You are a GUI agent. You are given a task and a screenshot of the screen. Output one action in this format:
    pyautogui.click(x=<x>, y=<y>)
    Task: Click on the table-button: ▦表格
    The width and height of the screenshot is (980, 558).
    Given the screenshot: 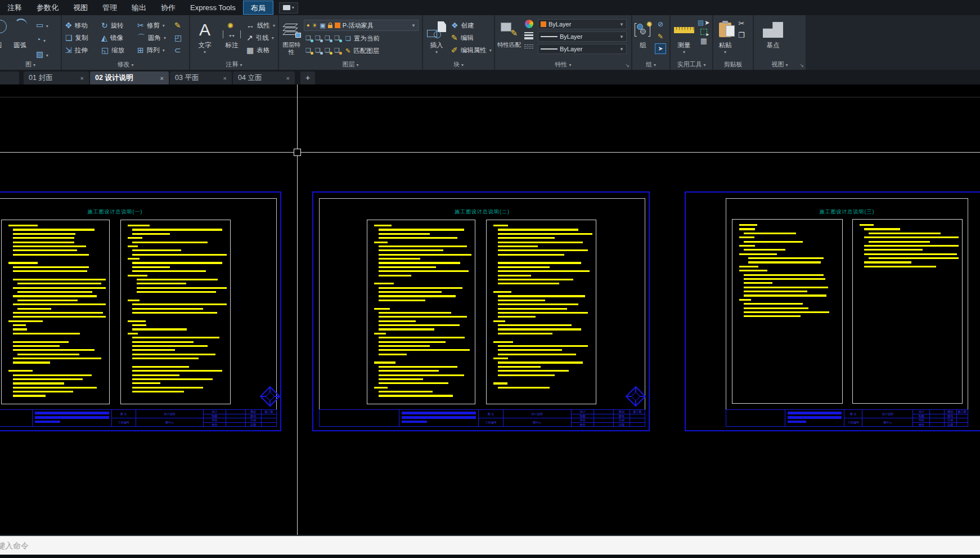 What is the action you would take?
    pyautogui.click(x=261, y=50)
    